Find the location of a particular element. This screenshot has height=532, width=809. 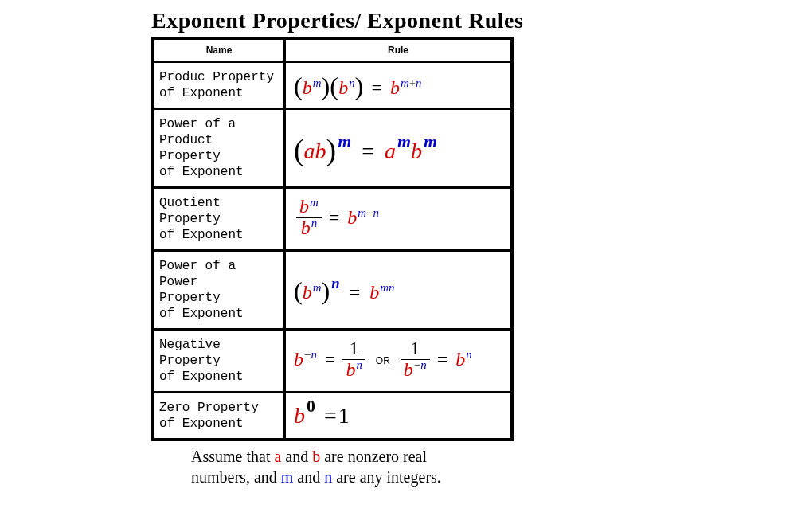

rule-formula-product: (bm)(bn) = bm+n is located at coordinates (399, 86).